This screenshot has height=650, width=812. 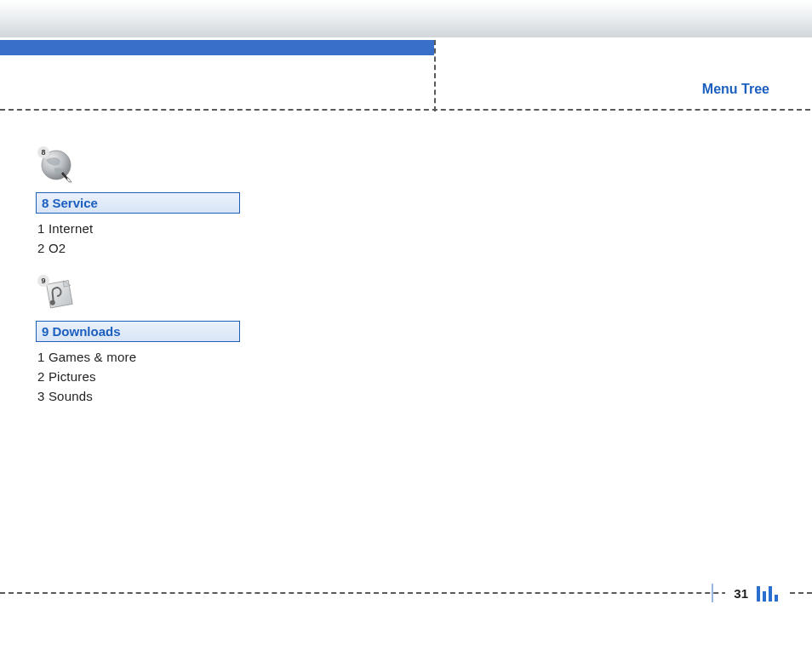 What do you see at coordinates (741, 594) in the screenshot?
I see `page-number: 31` at bounding box center [741, 594].